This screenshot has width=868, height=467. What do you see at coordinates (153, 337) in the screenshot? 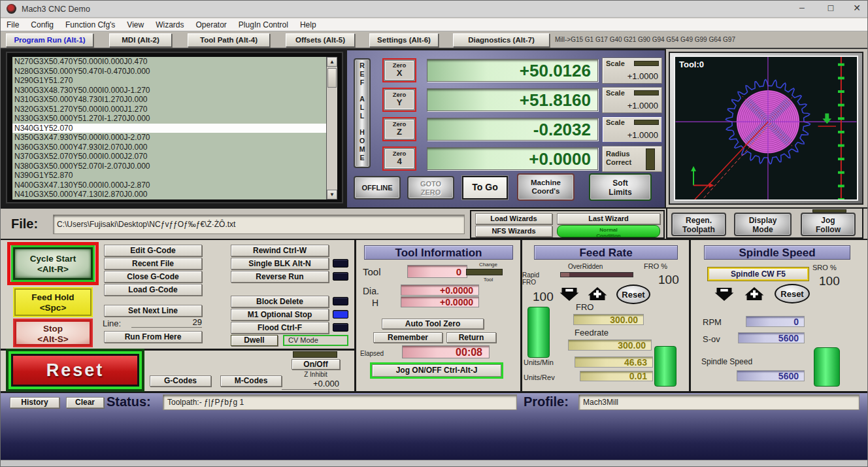
I see `run-from-here-button: Run From Here` at bounding box center [153, 337].